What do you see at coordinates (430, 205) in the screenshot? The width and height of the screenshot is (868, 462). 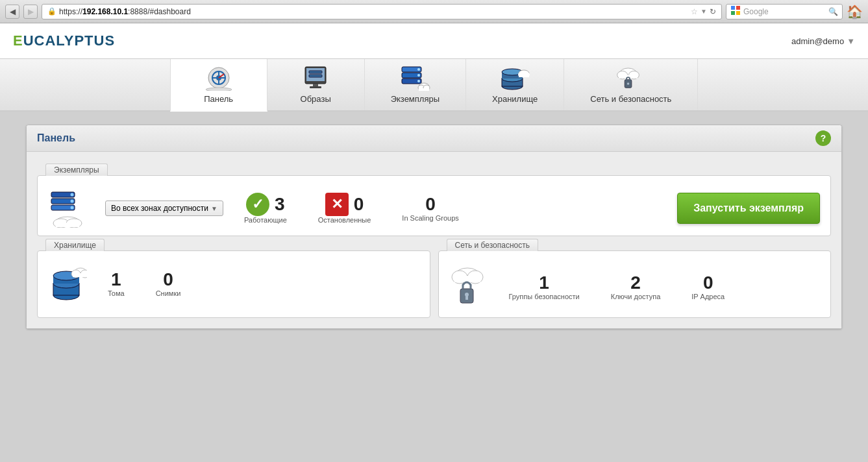 I see `scaling-count: 0` at bounding box center [430, 205].